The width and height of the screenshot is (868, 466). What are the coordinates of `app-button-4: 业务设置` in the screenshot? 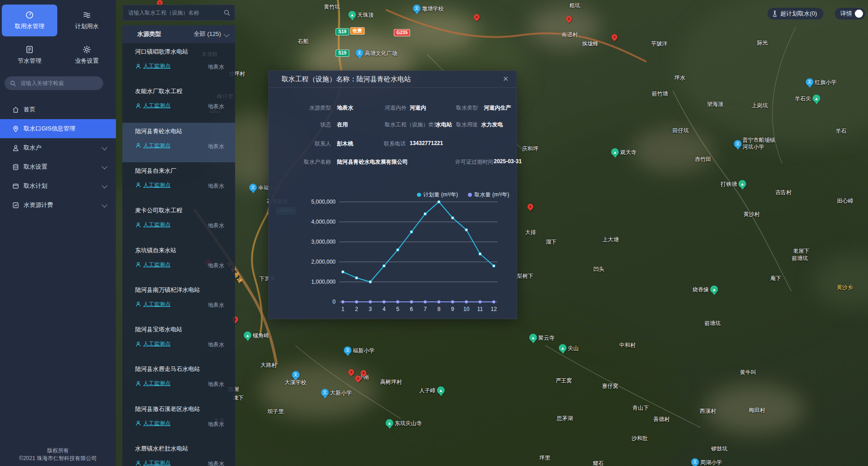 It's located at (87, 55).